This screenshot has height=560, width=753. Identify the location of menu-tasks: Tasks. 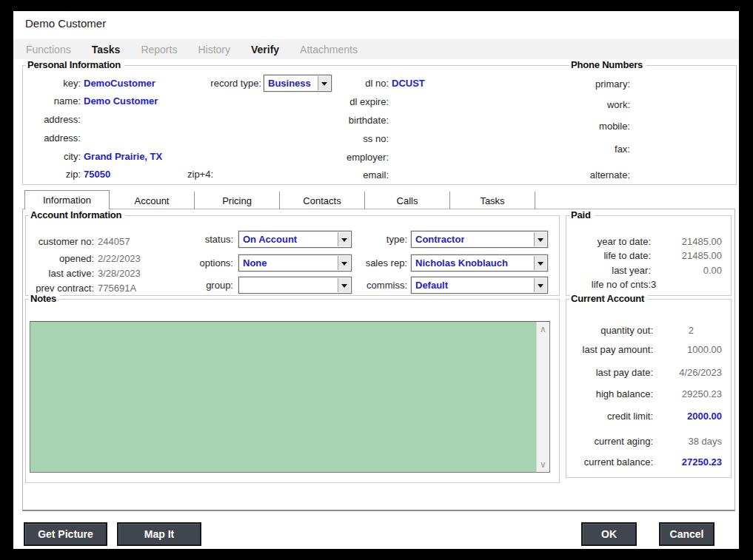
(107, 50).